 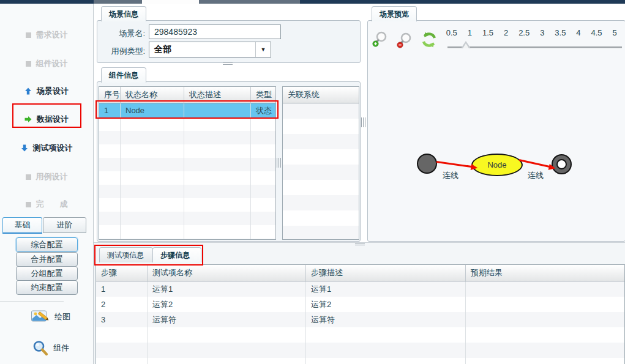 What do you see at coordinates (47, 91) in the screenshot?
I see `sidebar-step-scene-design: 场景设计` at bounding box center [47, 91].